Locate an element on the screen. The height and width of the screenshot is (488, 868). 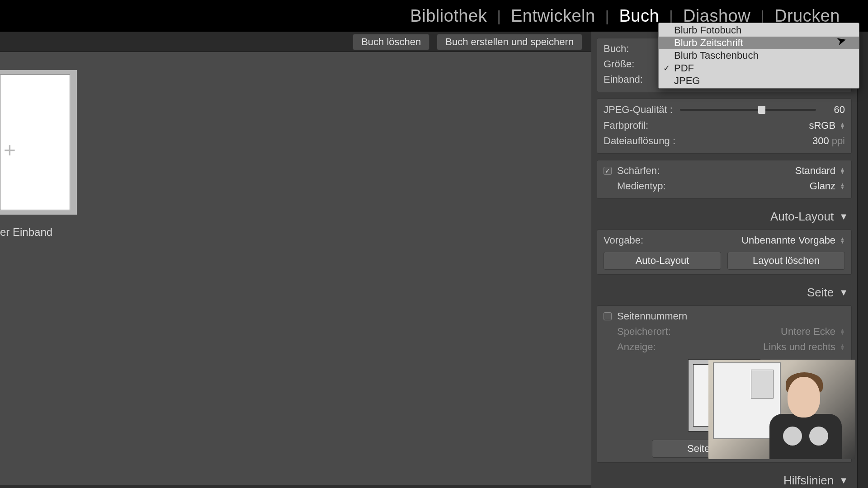
create-book-button: Buch erstellen und speichern is located at coordinates (509, 42).